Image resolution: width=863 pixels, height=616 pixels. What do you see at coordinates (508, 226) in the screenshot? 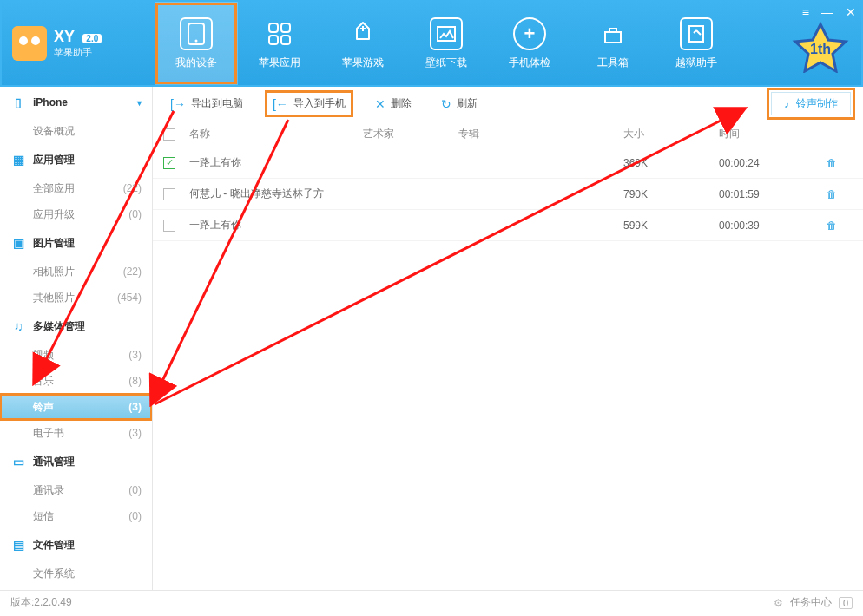
I see `table-row: 一路上有你 599K 00:00:39 🗑` at bounding box center [508, 226].